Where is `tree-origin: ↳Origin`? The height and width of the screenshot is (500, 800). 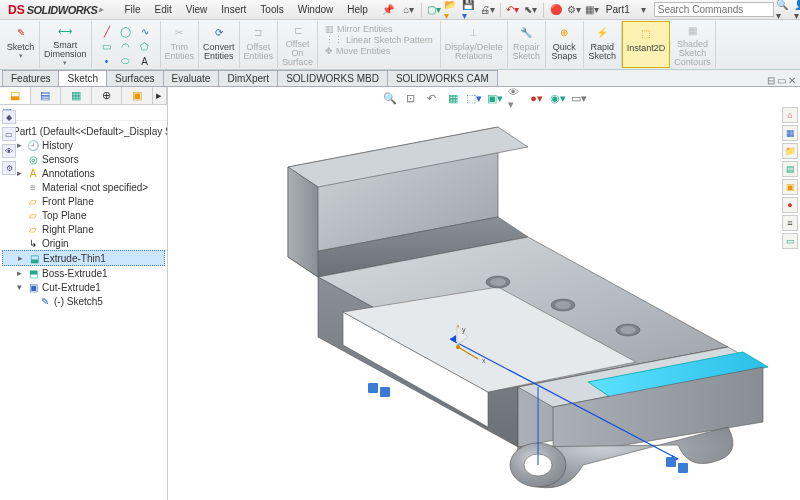
tree-origin: ↳Origin is located at coordinates (84, 243).